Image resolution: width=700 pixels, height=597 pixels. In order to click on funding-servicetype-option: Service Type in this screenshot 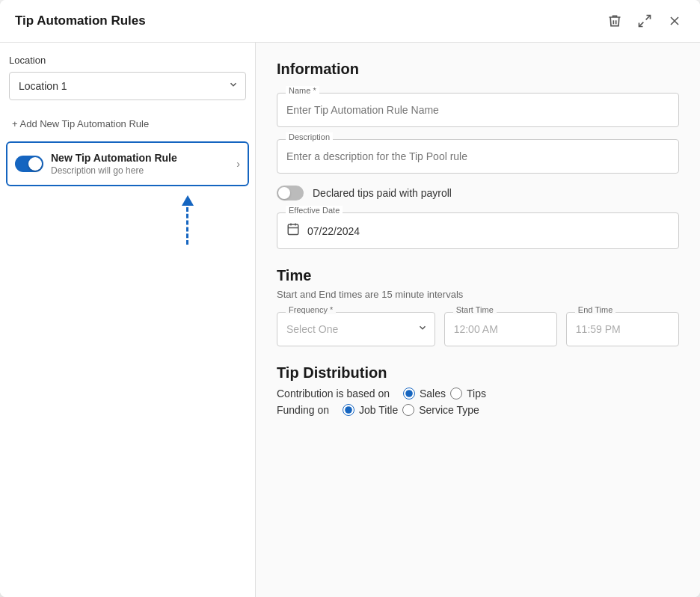, I will do `click(441, 410)`.